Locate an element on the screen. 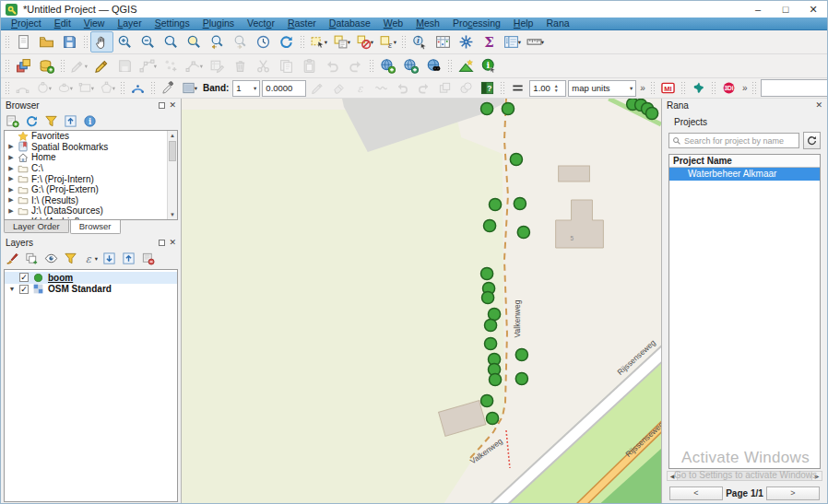 The image size is (828, 504). layer-styling-button is located at coordinates (13, 259).